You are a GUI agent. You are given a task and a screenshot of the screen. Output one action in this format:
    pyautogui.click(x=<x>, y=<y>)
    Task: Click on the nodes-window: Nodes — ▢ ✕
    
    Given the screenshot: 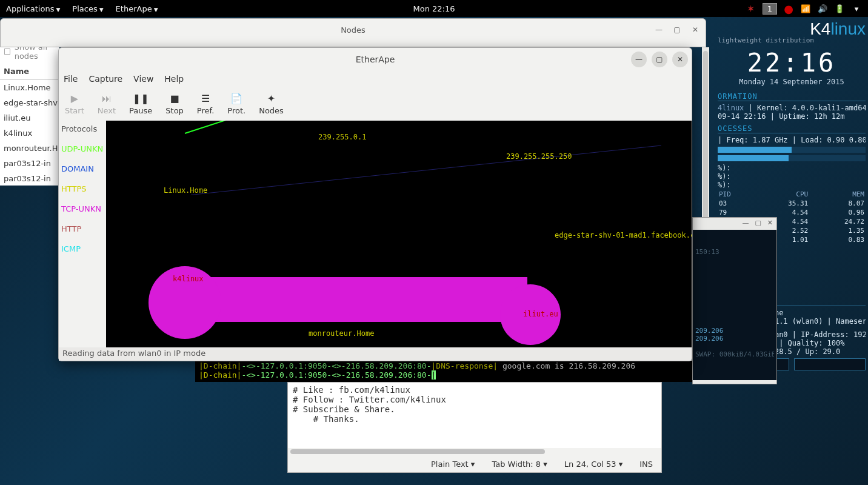 What is the action you would take?
    pyautogui.click(x=353, y=33)
    